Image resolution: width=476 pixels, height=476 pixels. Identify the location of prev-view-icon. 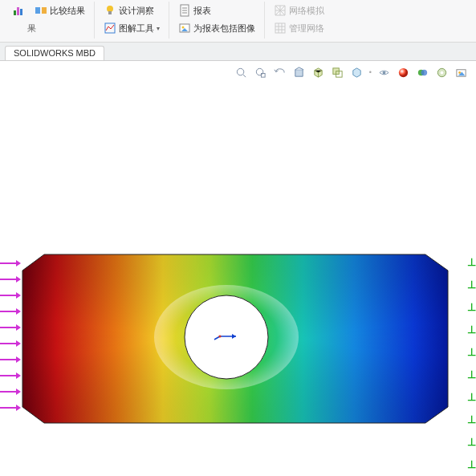
(279, 72).